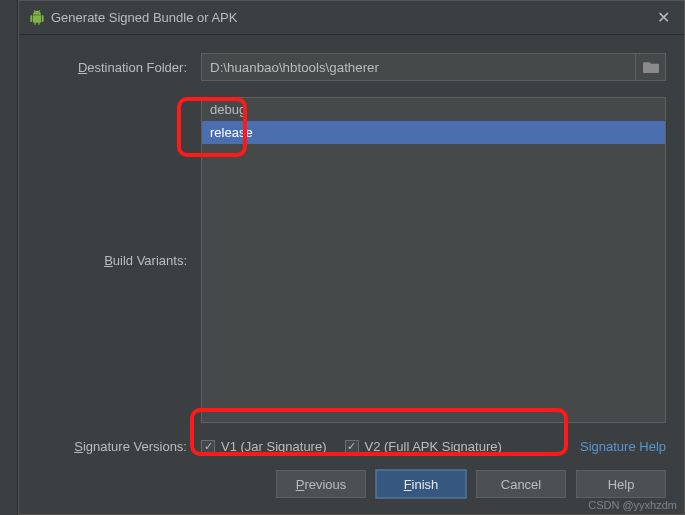  Describe the element at coordinates (108, 260) in the screenshot. I see `mnemonic-b: B` at that location.